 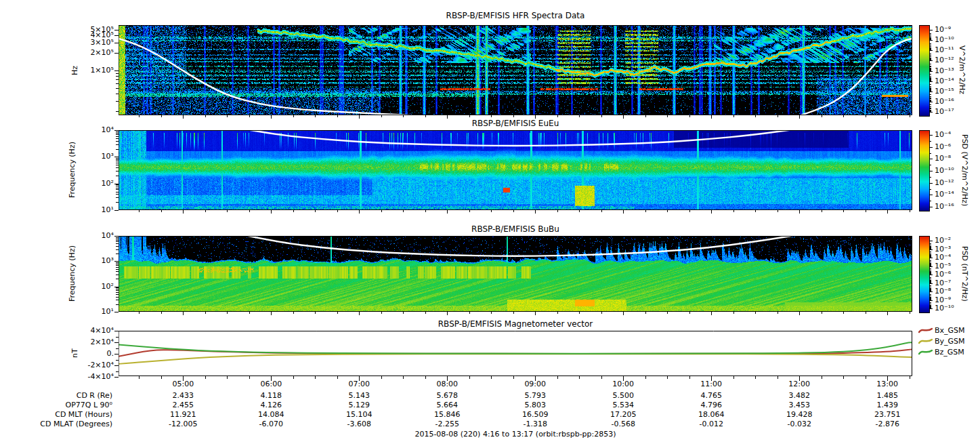 What do you see at coordinates (535, 415) in the screenshot?
I see `table-cell: 16.509` at bounding box center [535, 415].